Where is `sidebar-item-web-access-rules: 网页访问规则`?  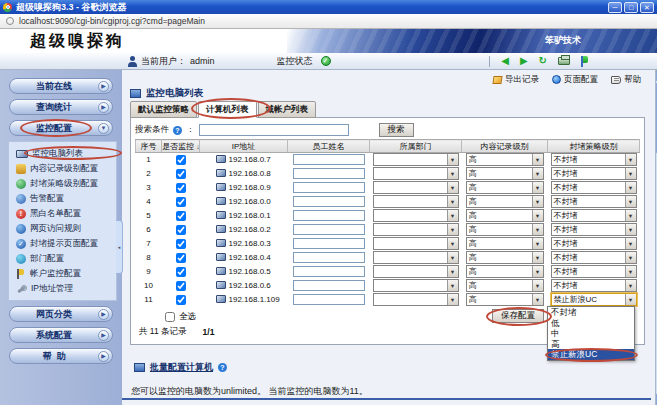 sidebar-item-web-access-rules: 网页访问规则 is located at coordinates (62, 228).